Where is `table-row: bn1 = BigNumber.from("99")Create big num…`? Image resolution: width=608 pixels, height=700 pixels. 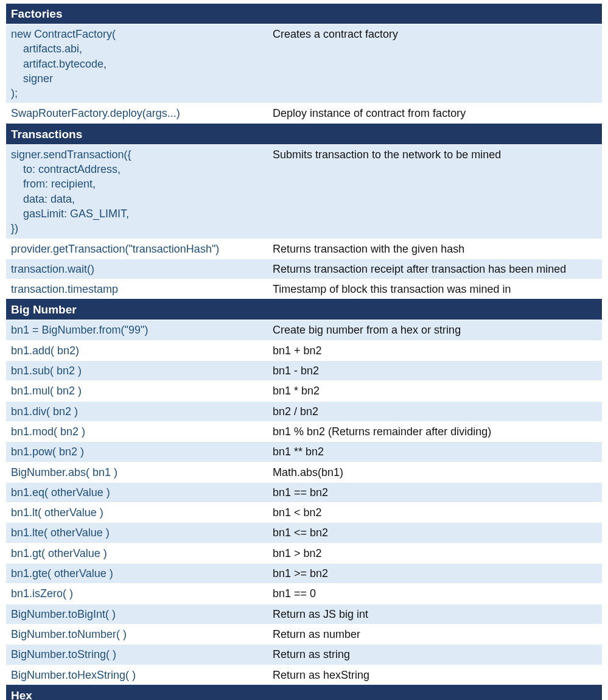 table-row: bn1 = BigNumber.from("99")Create big num… is located at coordinates (304, 330).